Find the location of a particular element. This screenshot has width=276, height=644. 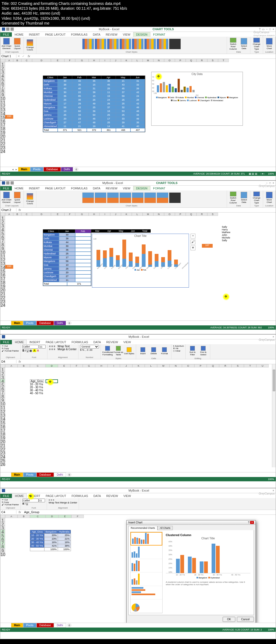

age-group-list: Age_Grou 10 - 20 Yrs 20 - 30 Yrs 30 - 40… is located at coordinates (37, 387).